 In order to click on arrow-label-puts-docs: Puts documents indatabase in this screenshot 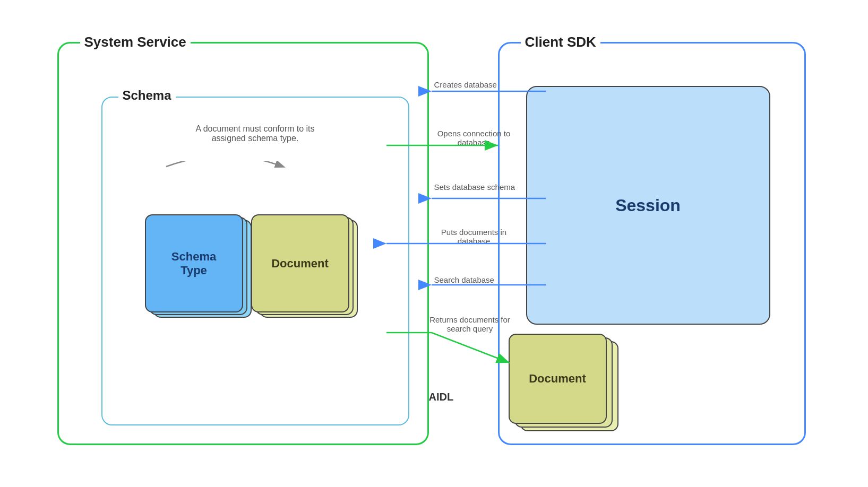, I will do `click(474, 237)`.